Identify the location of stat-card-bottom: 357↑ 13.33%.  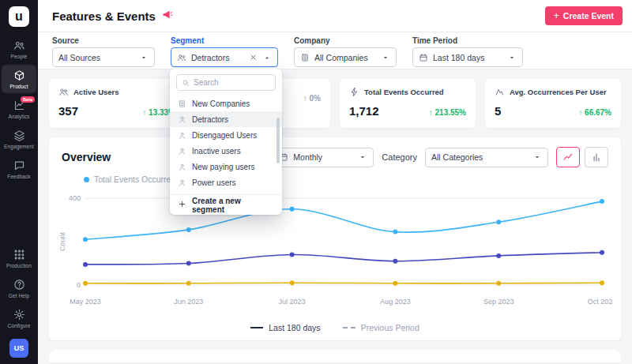
(117, 111).